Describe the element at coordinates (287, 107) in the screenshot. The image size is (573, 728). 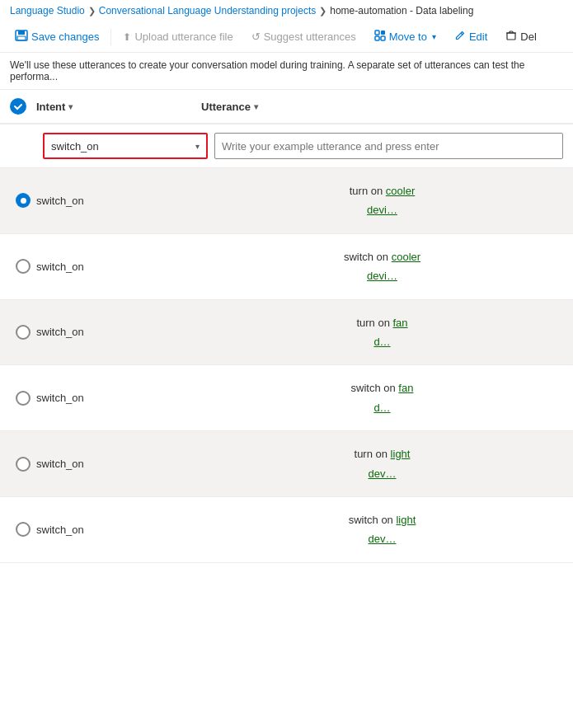
I see `table-header: Intent ▾ Utterance ▾` at that location.